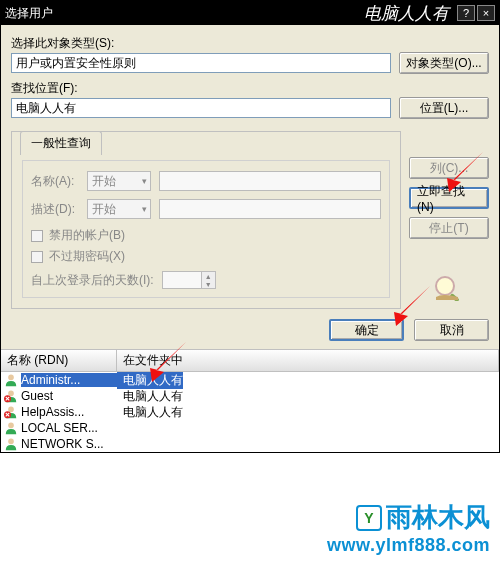 Image resolution: width=500 pixels, height=562 pixels. What do you see at coordinates (206, 236) in the screenshot?
I see `disabled-accounts-checkbox: 禁用的帐户(B)` at bounding box center [206, 236].